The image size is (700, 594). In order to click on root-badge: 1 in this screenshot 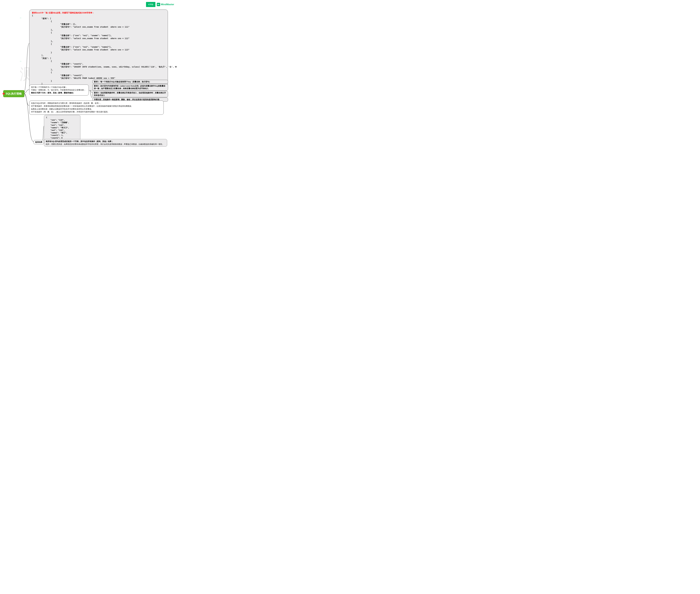, I will do `click(4, 94)`.